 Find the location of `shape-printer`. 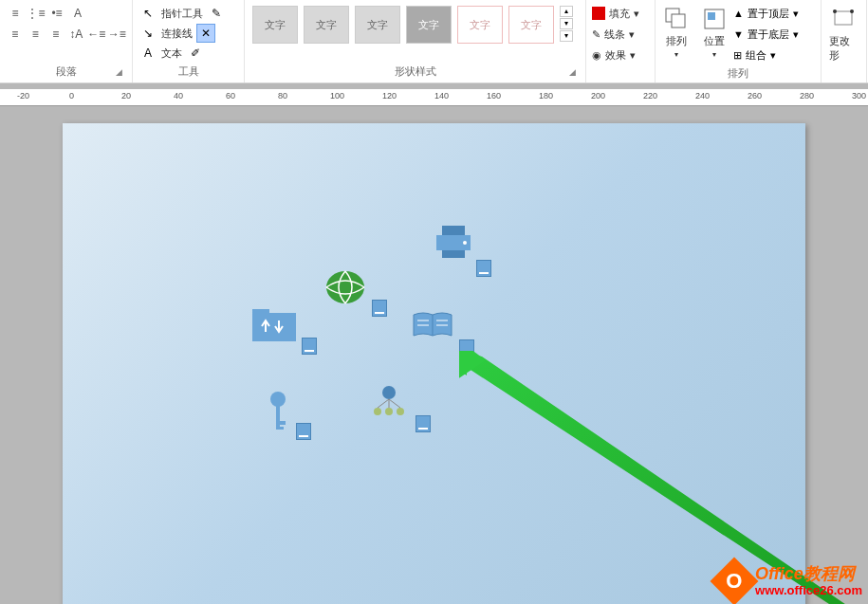

shape-printer is located at coordinates (453, 245).